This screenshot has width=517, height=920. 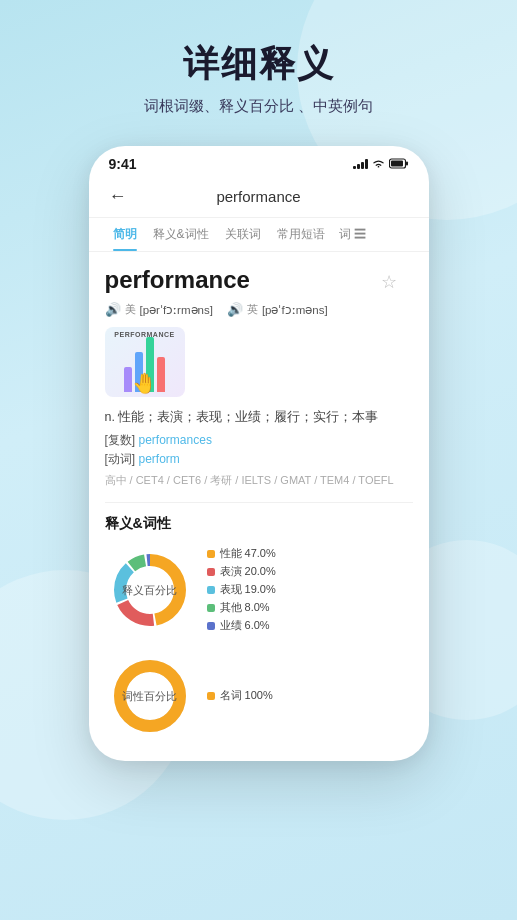 What do you see at coordinates (235, 310) in the screenshot?
I see `speaker-uk-icon: 🔊` at bounding box center [235, 310].